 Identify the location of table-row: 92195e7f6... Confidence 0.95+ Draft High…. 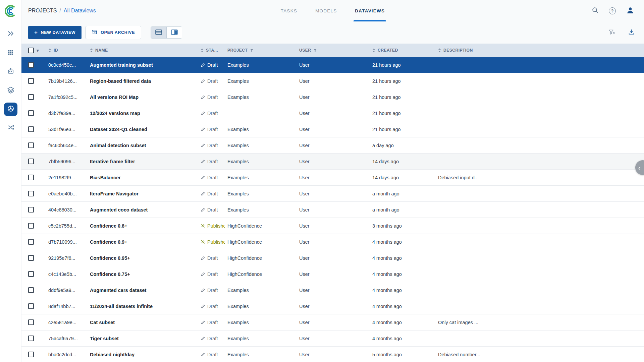
(333, 258).